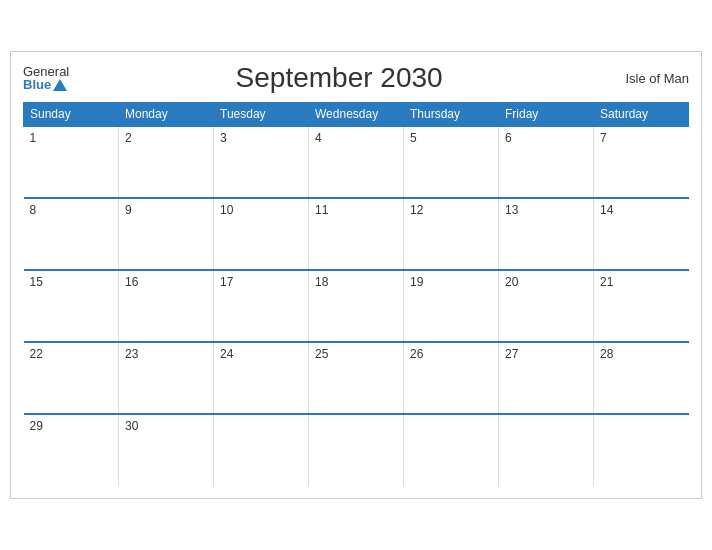  What do you see at coordinates (356, 378) in the screenshot?
I see `calendar-day-cell: 25` at bounding box center [356, 378].